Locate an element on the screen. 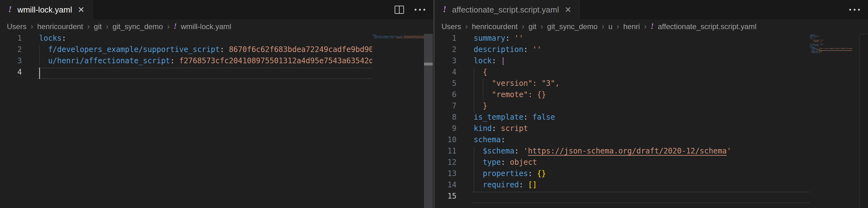 This screenshot has width=868, height=208. breadcrumb: Users›henricourdent›git›git_sync_demo›!w… is located at coordinates (217, 27).